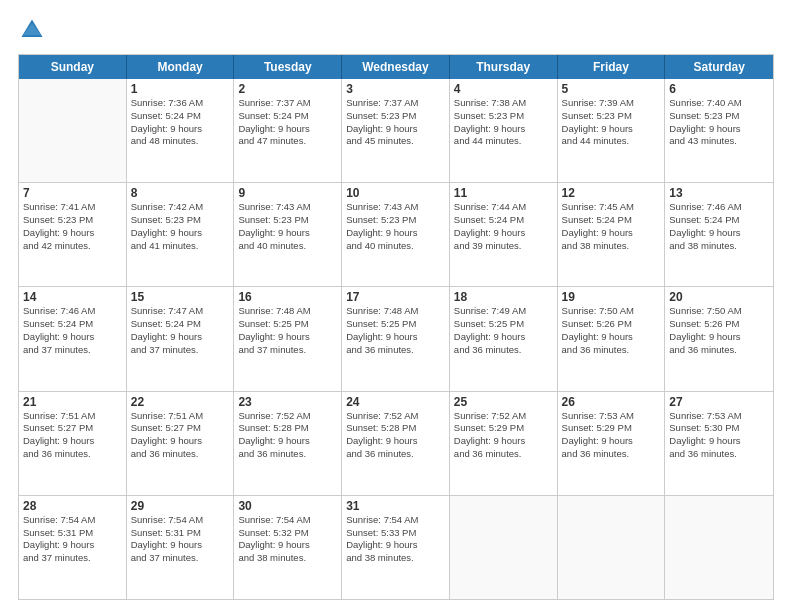  I want to click on cal-cell: 19Sunrise: 7:50 AMSunset: 5:26 PMDayligh…, so click(612, 338).